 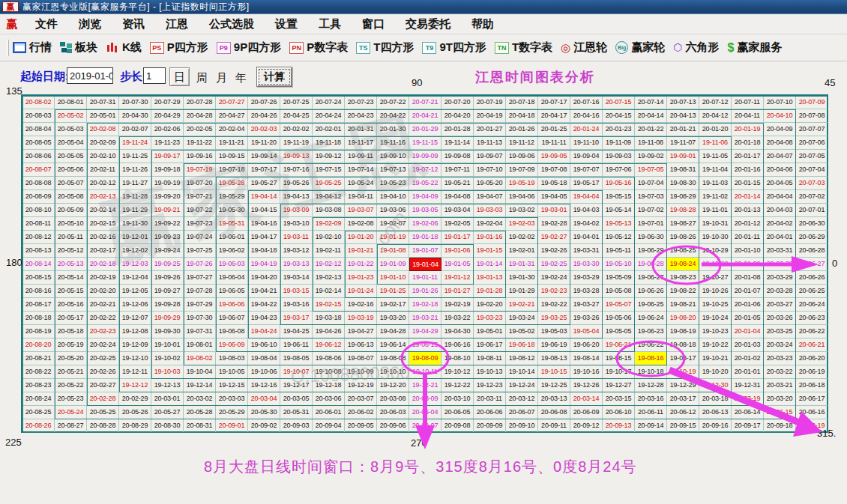 What do you see at coordinates (39, 103) in the screenshot?
I see `grid-cell: 20-08-02` at bounding box center [39, 103].